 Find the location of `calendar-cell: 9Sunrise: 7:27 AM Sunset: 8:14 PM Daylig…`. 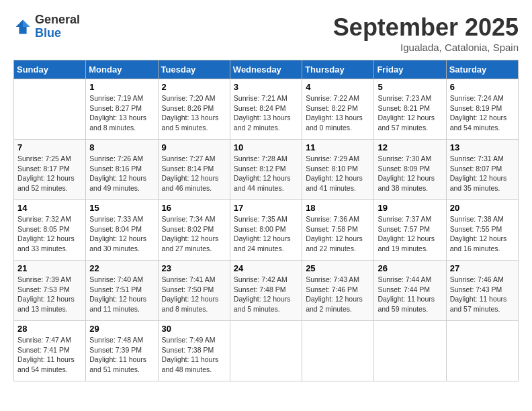

calendar-cell: 9Sunrise: 7:27 AM Sunset: 8:14 PM Daylig… is located at coordinates (193, 170).